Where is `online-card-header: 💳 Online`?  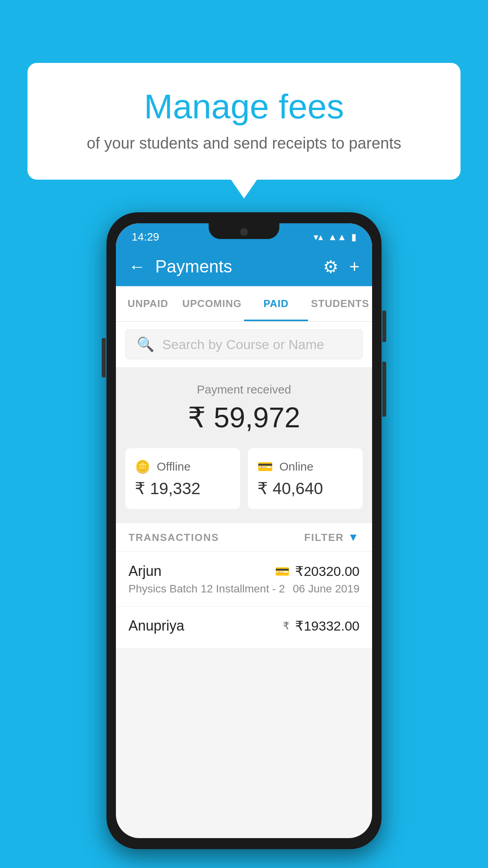 online-card-header: 💳 Online is located at coordinates (305, 467).